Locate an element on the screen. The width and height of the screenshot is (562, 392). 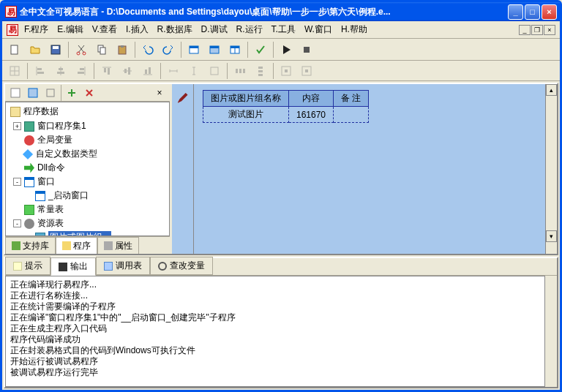
cut-button is located at coordinates (81, 50).